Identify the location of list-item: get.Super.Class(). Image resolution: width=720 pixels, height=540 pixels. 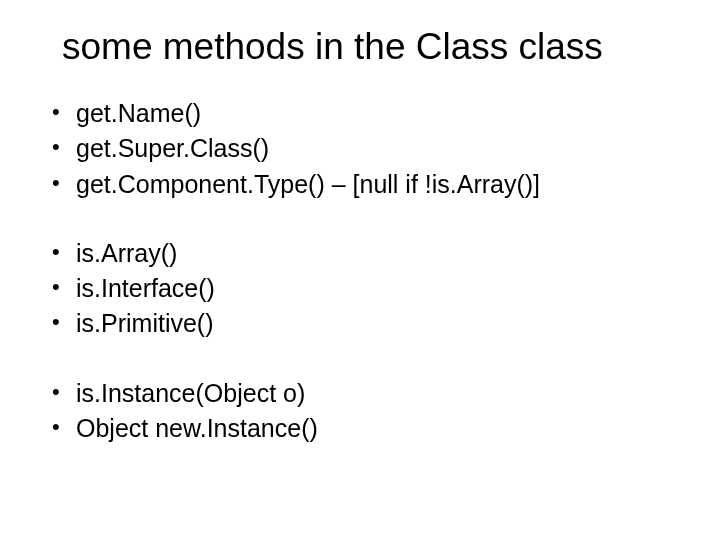
(363, 148).